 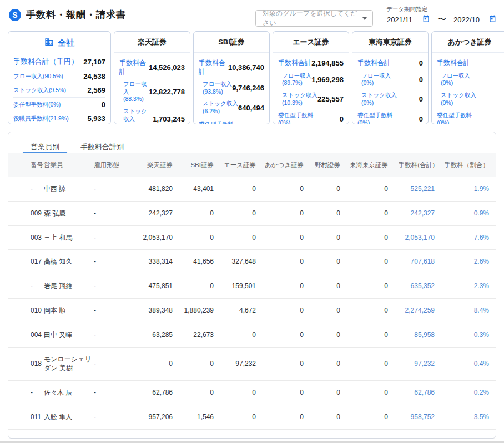 What do you see at coordinates (59, 62) in the screenshot?
I see `card-metric: 手数料合計（千円）27,107` at bounding box center [59, 62].